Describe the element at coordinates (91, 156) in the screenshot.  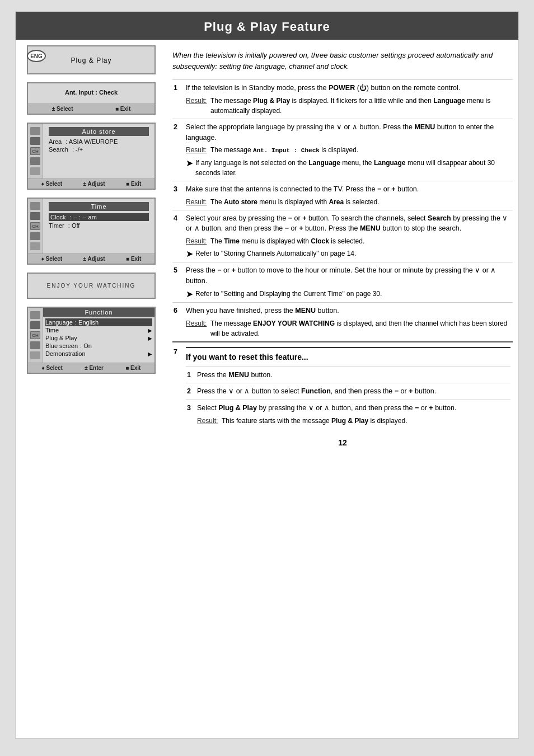
I see `auto-store-screen: CH Auto store Area : ASIA W/EUROPE` at that location.